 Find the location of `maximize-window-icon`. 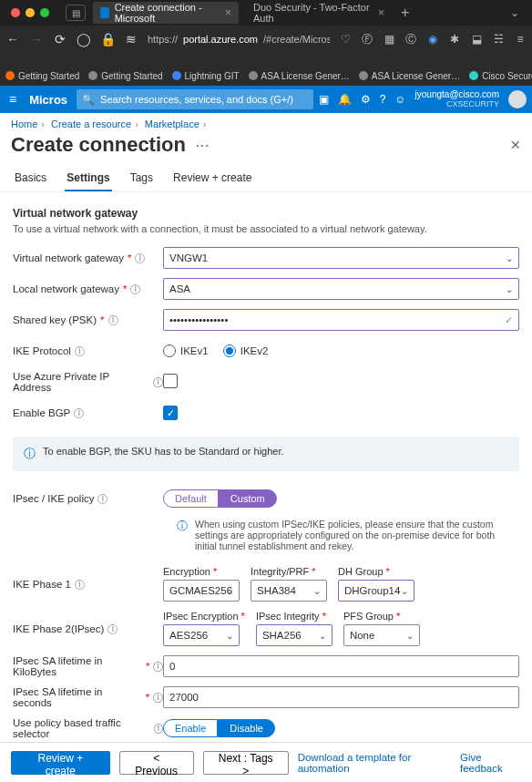

maximize-window-icon is located at coordinates (45, 13).